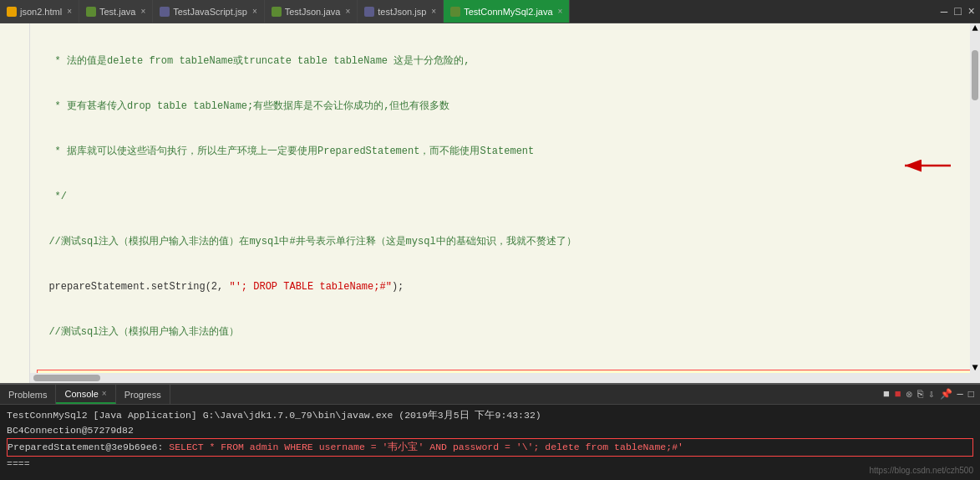 The height and width of the screenshot is (480, 980). Describe the element at coordinates (922, 167) in the screenshot. I see `red-arrow` at that location.